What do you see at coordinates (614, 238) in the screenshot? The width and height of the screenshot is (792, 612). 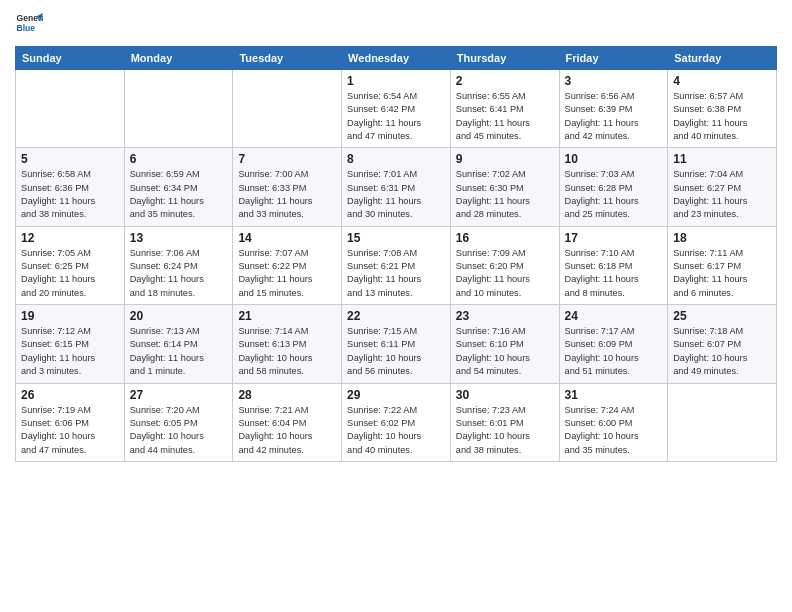 I see `day-number: 17` at bounding box center [614, 238].